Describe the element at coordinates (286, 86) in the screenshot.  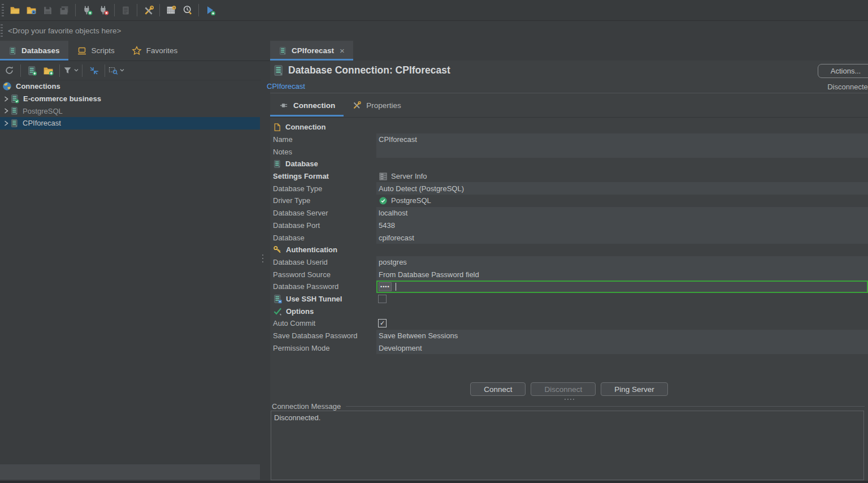
I see `breadcrumb: CPIforecast` at that location.